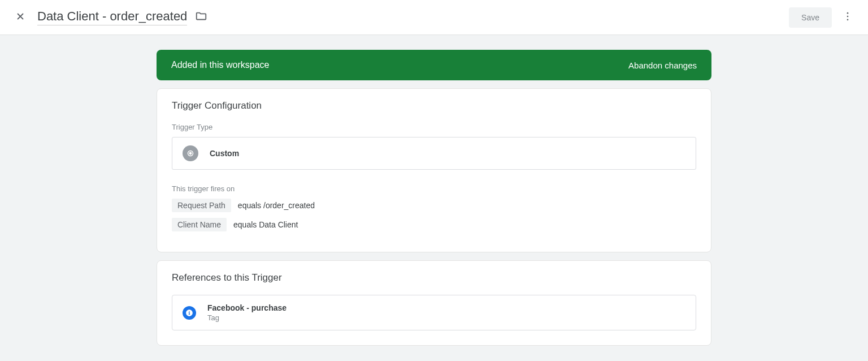 Image resolution: width=868 pixels, height=361 pixels. Describe the element at coordinates (266, 225) in the screenshot. I see `condition-expression: equals Data Client` at that location.